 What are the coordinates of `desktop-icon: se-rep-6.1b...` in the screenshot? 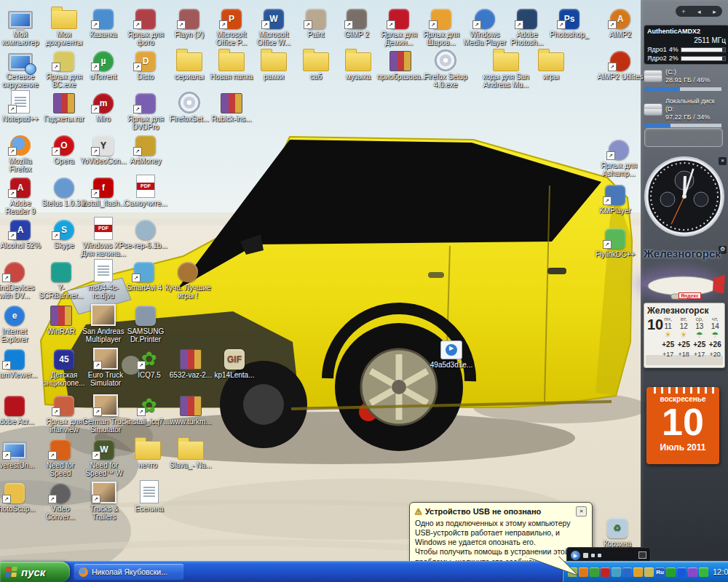 It's located at (146, 233).